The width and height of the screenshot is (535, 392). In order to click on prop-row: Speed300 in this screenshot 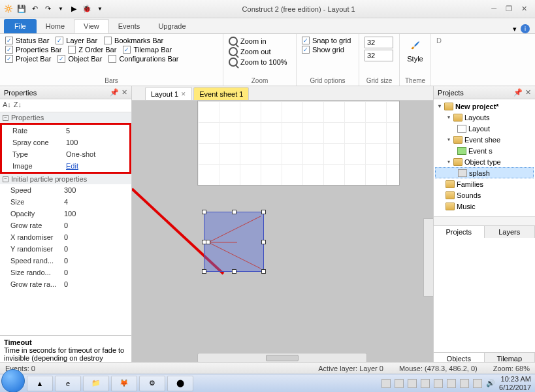, I will do `click(65, 190)`.